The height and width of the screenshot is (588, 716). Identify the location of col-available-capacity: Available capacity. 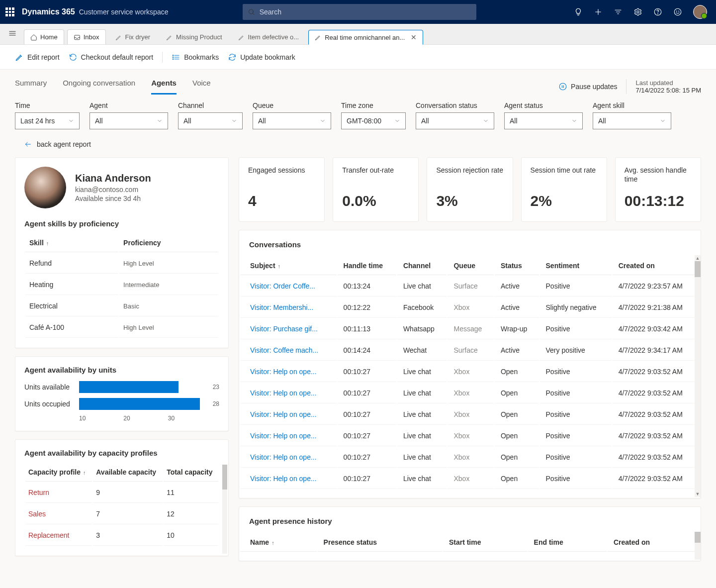
(128, 473).